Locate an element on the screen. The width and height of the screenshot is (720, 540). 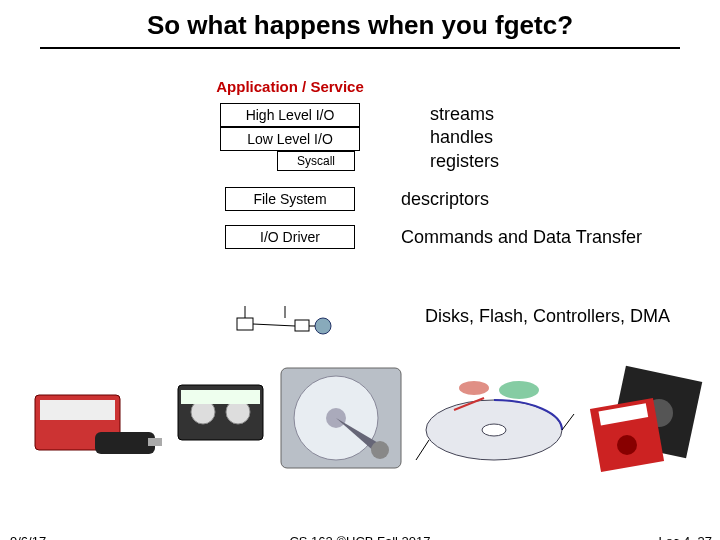
platter-diagram-image is located at coordinates (496, 415).